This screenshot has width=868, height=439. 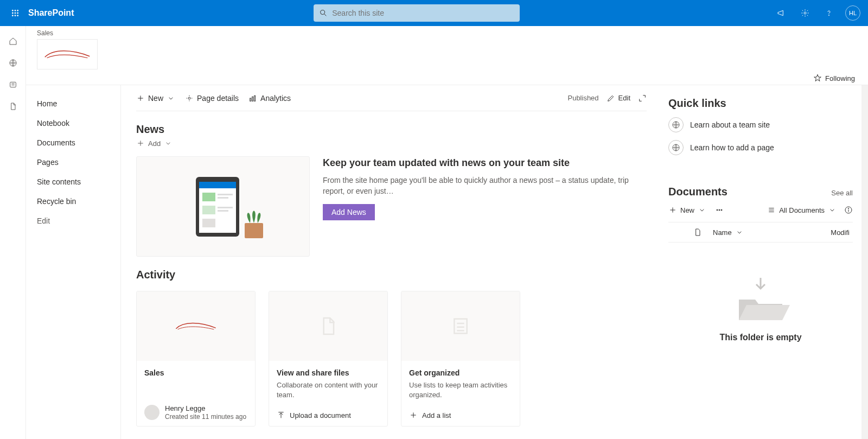 What do you see at coordinates (392, 275) in the screenshot?
I see `activity-title: Activity` at bounding box center [392, 275].